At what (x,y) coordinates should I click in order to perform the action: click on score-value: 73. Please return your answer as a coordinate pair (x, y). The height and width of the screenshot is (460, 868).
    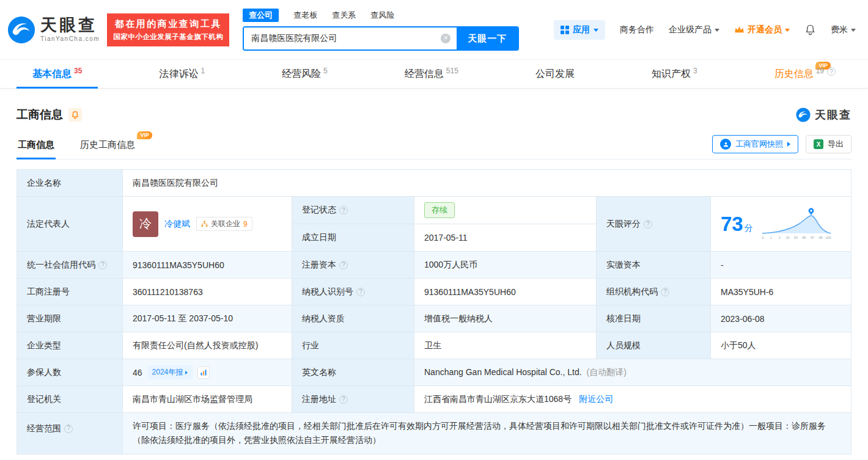
    Looking at the image, I should click on (732, 224).